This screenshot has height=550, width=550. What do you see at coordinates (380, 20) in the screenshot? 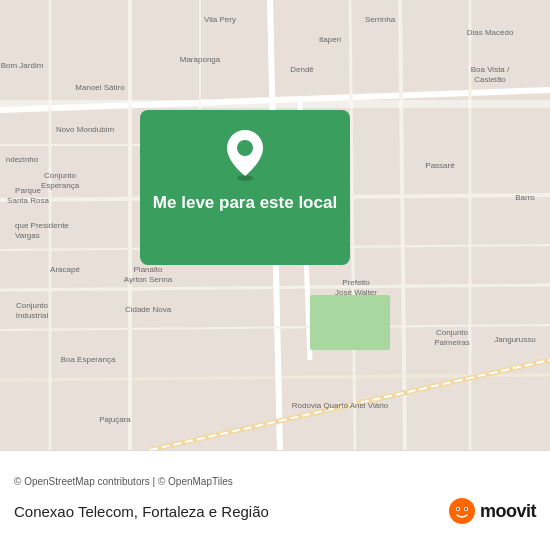
I see `svg-text: Serrinha` at bounding box center [380, 20].